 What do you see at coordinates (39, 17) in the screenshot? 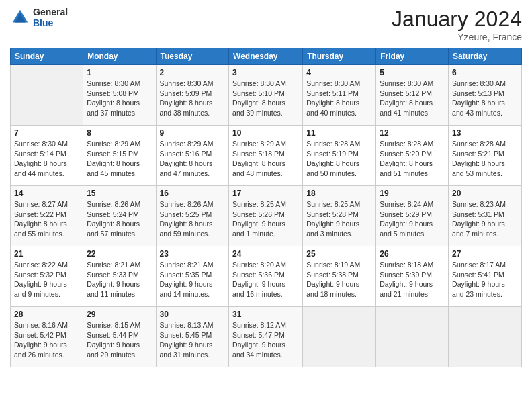
I see `logo: General Blue` at bounding box center [39, 17].